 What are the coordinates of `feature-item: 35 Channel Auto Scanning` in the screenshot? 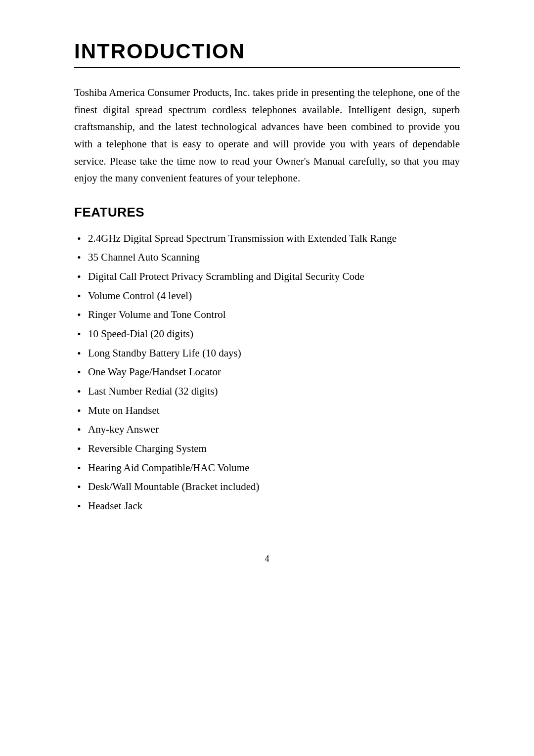 It's located at (267, 257).